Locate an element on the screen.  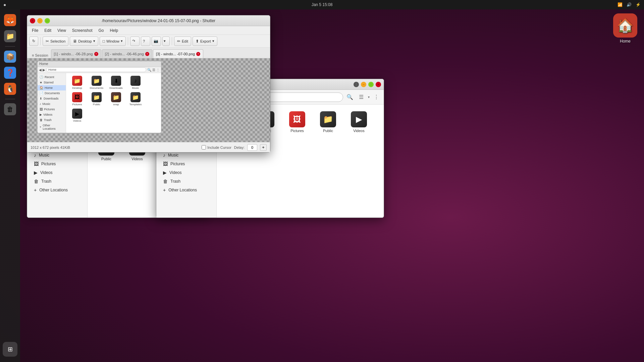
mini-sidebar-home: 🏠Home is located at coordinates (52, 88).